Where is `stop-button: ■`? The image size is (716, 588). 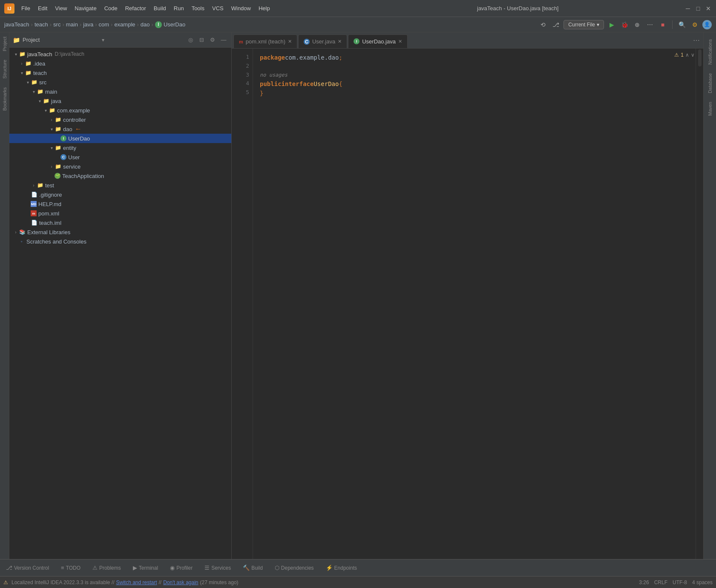
stop-button: ■ is located at coordinates (663, 25).